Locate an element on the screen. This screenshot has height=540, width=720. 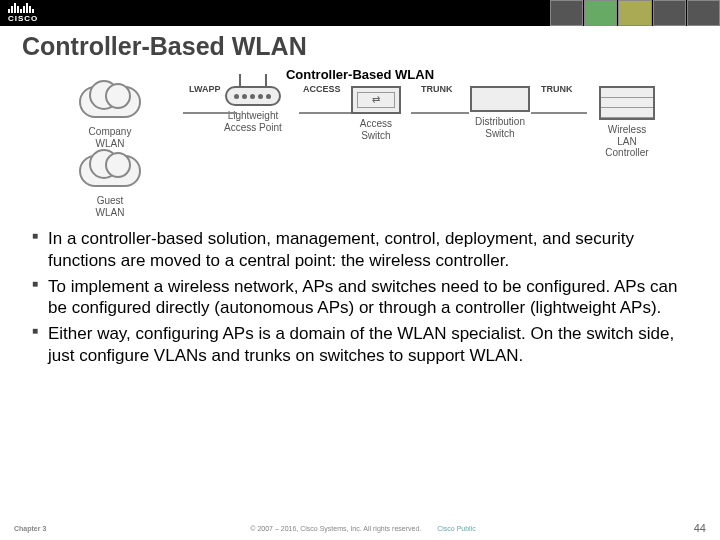
bullet-item: Either way, configuring APs is a domain … is located at coordinates (361, 345).